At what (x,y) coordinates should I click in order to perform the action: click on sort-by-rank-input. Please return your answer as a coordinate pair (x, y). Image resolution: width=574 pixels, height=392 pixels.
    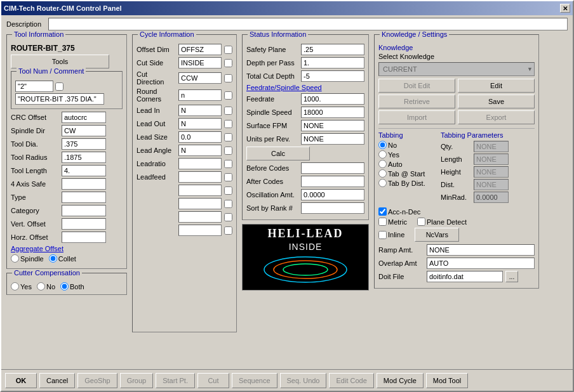
    Looking at the image, I should click on (333, 208).